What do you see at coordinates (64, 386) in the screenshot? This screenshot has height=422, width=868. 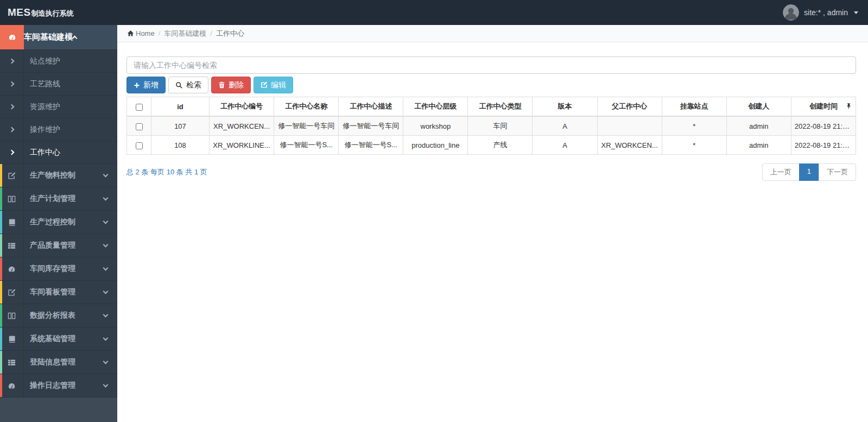 I see `sidebar-group-label: 操作日志管理` at bounding box center [64, 386].